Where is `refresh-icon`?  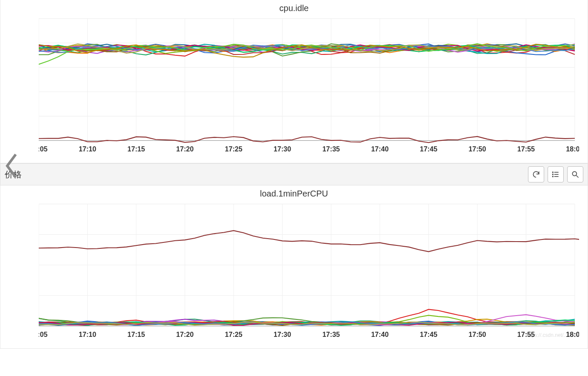
refresh-icon is located at coordinates (536, 174).